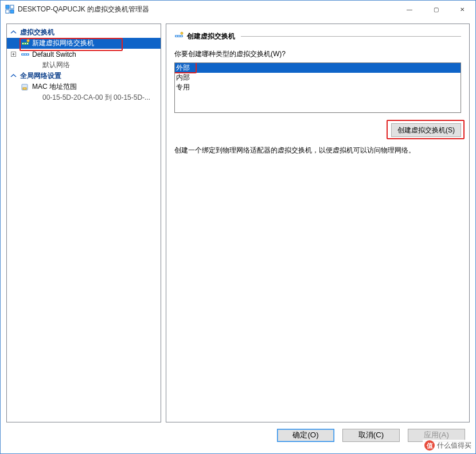 This screenshot has width=476, height=454. What do you see at coordinates (25, 87) in the screenshot?
I see `nic-icon` at bounding box center [25, 87].